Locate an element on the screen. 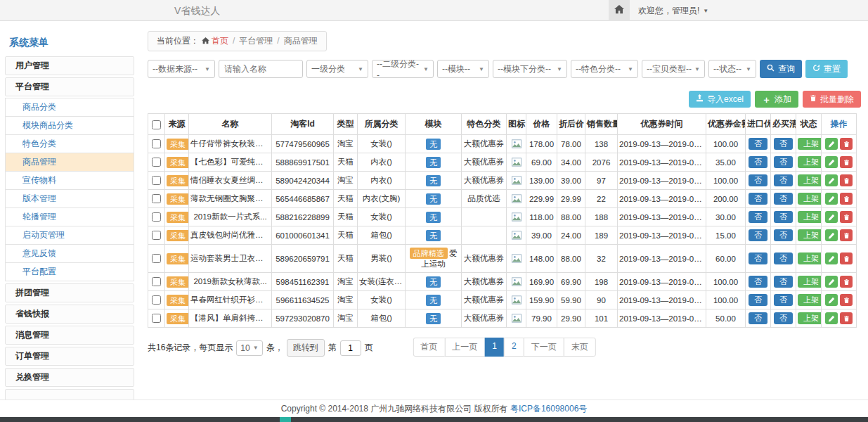 Image resolution: width=868 pixels, height=422 pixels. sidebar-subitem: 轮播管理 is located at coordinates (70, 217).